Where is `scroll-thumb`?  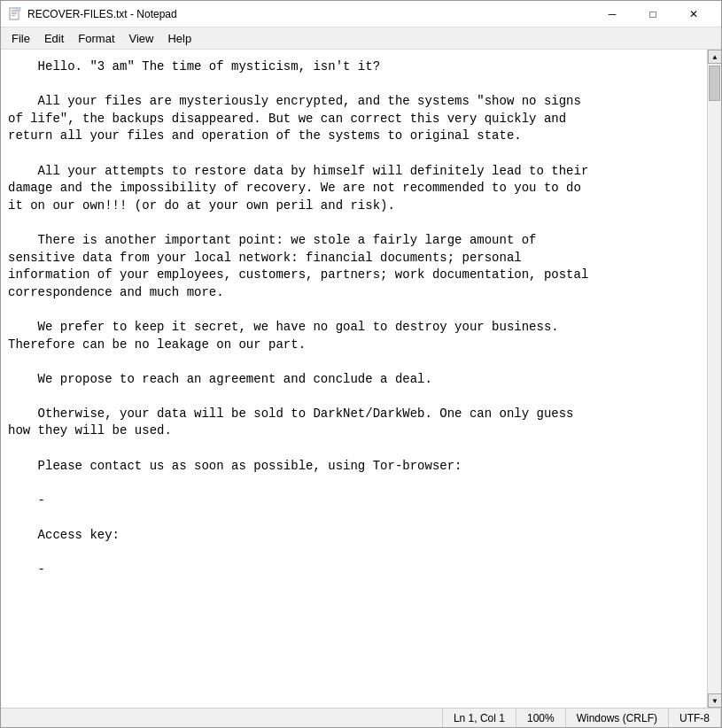 scroll-thumb is located at coordinates (714, 83).